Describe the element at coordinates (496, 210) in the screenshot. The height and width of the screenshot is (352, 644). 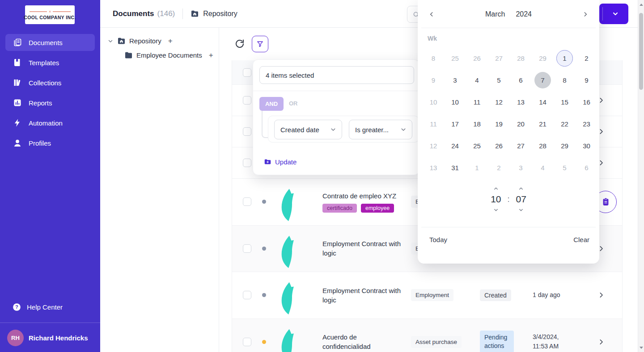
I see `hour-down-button` at that location.